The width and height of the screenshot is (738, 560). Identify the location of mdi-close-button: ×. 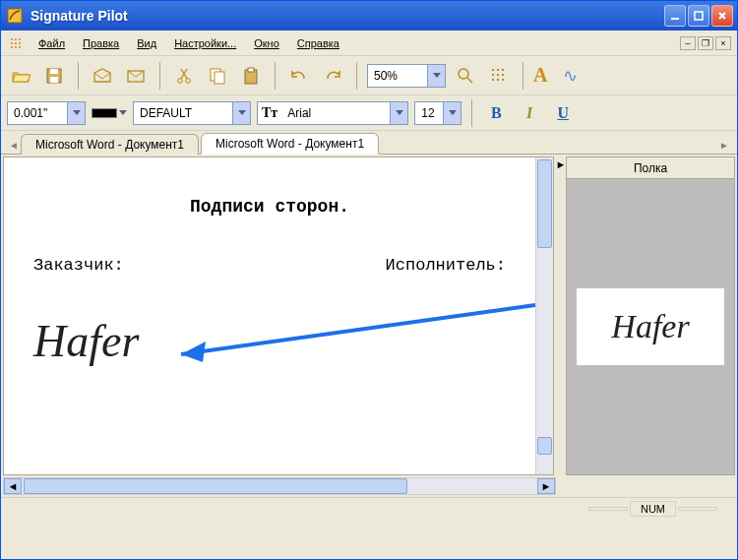
(723, 43).